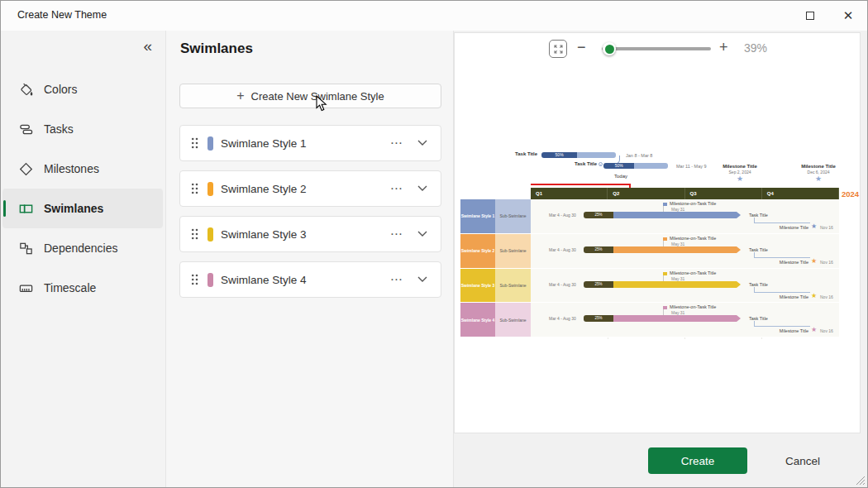 The image size is (868, 488). What do you see at coordinates (579, 155) in the screenshot?
I see `task-bar: 50%` at bounding box center [579, 155].